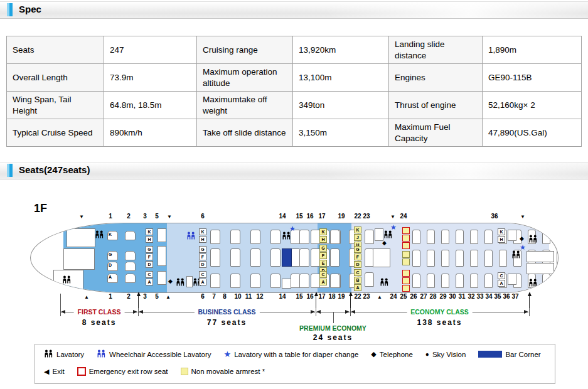  I want to click on bar-corner, so click(287, 257).